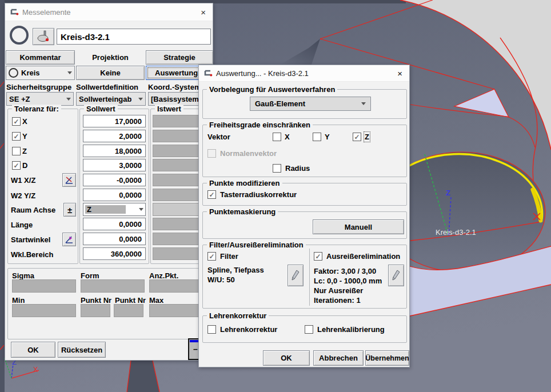 This screenshot has height=392, width=551. Describe the element at coordinates (249, 329) in the screenshot. I see `lehrenkorrektur-label: Lehrenkorrektur` at that location.